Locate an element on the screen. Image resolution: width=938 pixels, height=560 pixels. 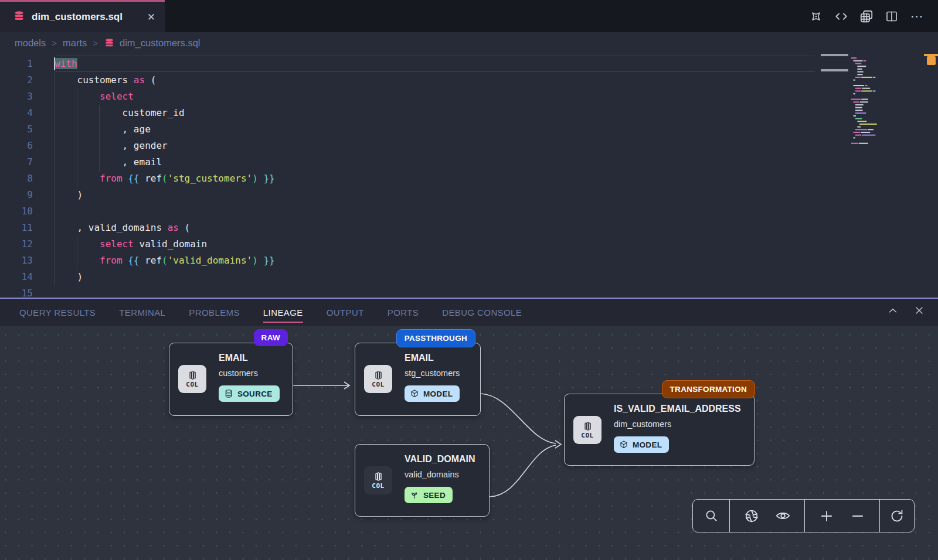
scroll-marker is located at coordinates (931, 61).